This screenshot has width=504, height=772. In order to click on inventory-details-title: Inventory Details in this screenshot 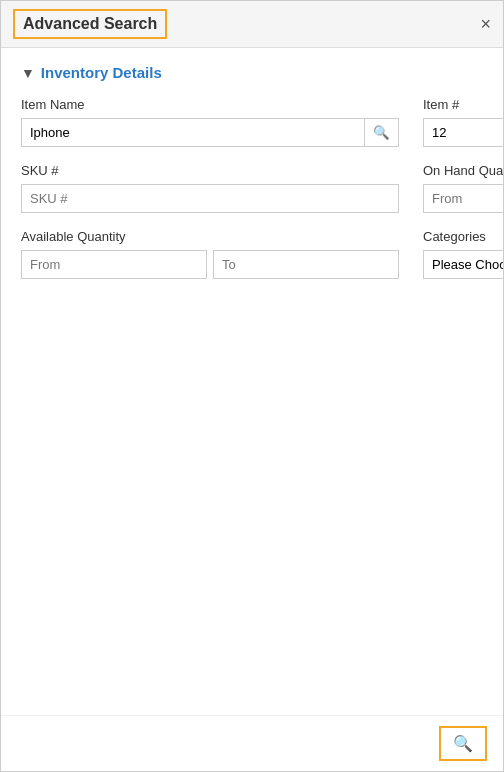, I will do `click(102, 72)`.